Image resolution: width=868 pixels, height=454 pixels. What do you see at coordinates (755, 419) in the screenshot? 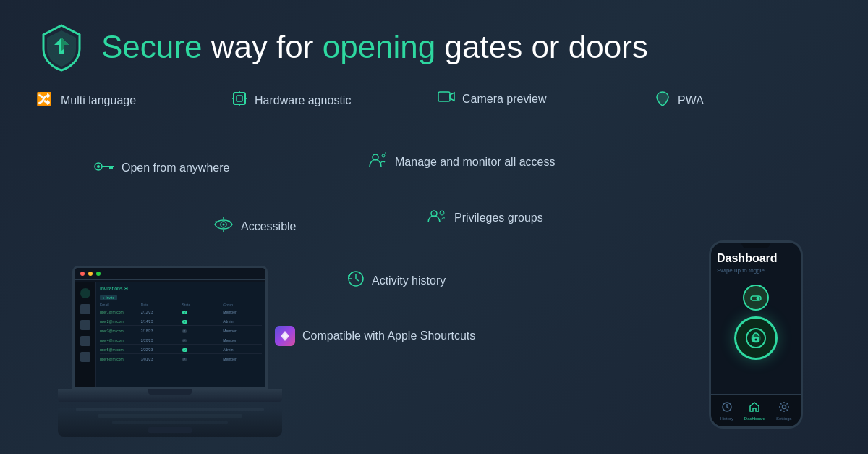
I see `nav-dashboard-label: Dashboard` at bounding box center [755, 419].